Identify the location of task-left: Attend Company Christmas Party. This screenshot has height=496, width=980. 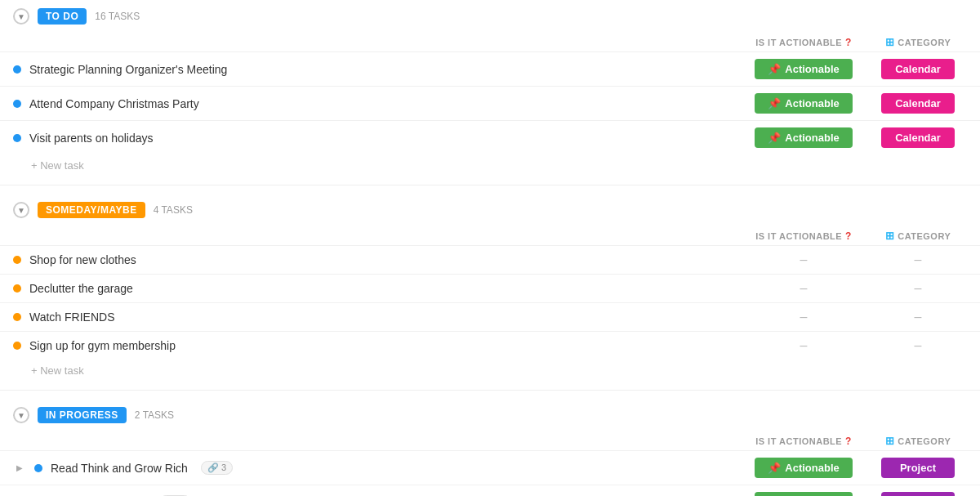
(376, 104).